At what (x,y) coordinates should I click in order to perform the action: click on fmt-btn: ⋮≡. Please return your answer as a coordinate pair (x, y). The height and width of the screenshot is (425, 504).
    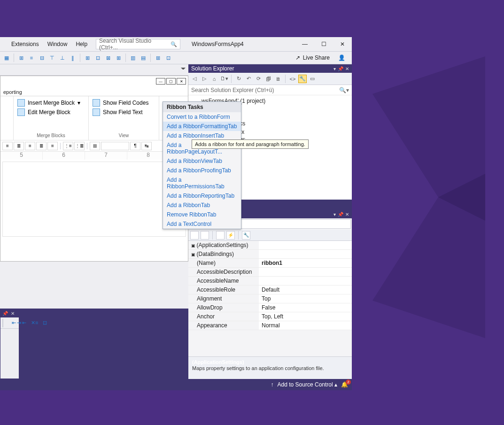
    Looking at the image, I should click on (68, 146).